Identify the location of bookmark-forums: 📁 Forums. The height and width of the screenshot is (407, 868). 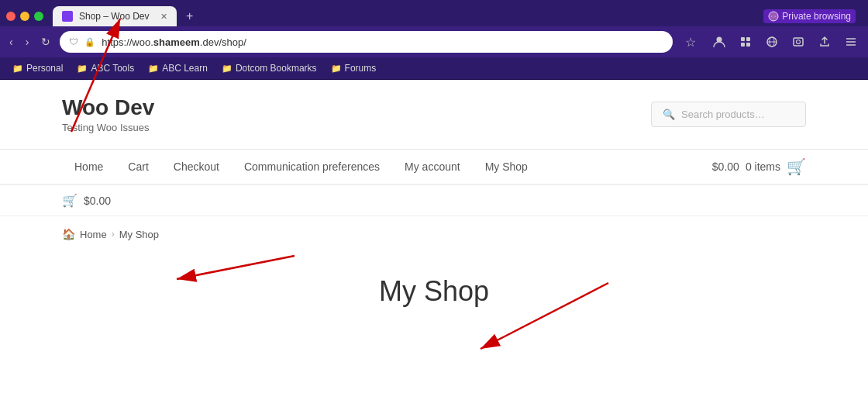
(353, 68).